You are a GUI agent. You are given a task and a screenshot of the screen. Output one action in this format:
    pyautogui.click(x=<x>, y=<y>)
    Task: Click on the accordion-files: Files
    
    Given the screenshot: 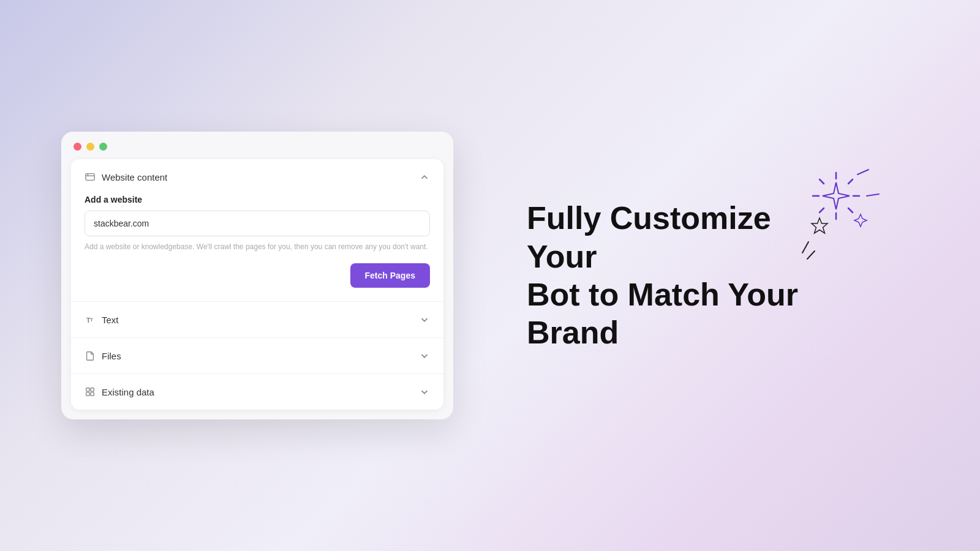 What is the action you would take?
    pyautogui.click(x=257, y=356)
    